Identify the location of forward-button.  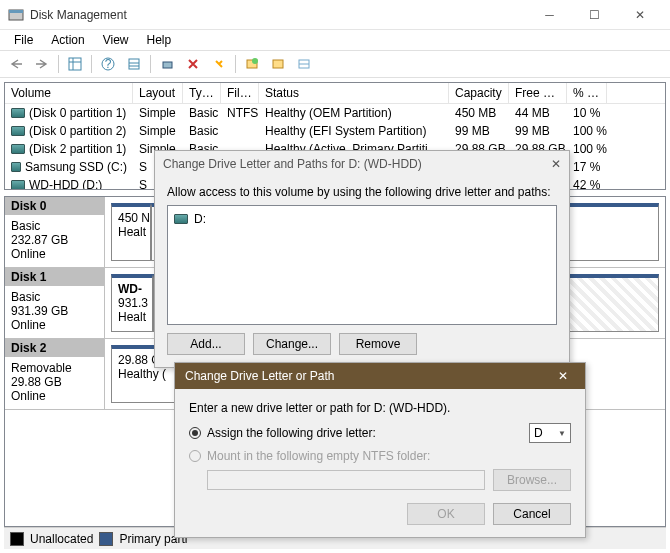
(42, 64).